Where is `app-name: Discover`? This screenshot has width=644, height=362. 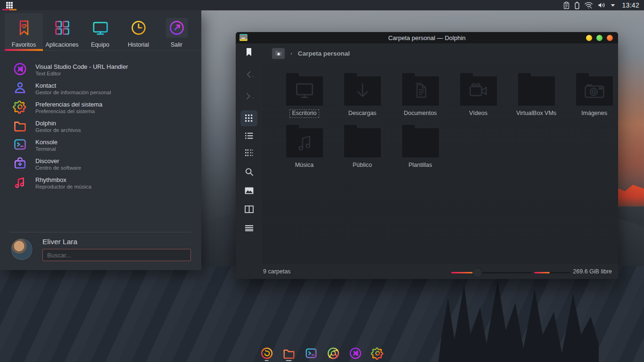
app-name: Discover is located at coordinates (58, 161).